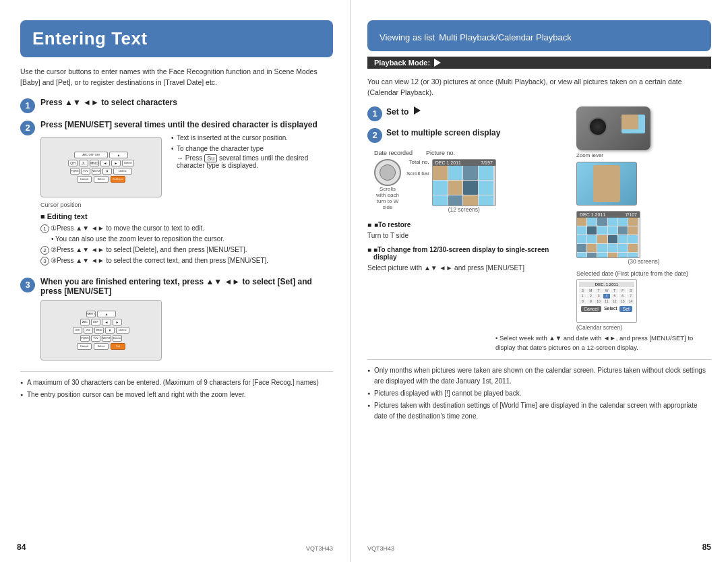 This screenshot has width=728, height=562. Describe the element at coordinates (177, 385) in the screenshot. I see `left-bottom-notes: A maximum of 30 characters can be entere…` at that location.